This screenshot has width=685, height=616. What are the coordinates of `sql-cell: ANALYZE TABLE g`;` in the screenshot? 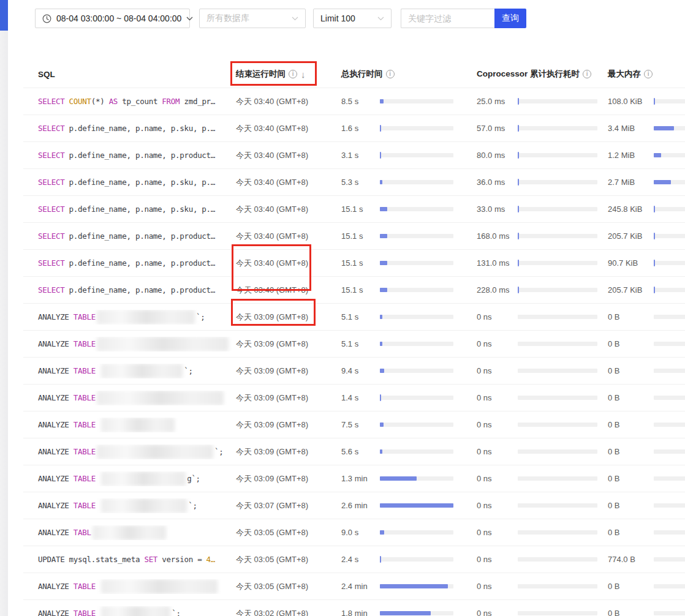 It's located at (137, 479).